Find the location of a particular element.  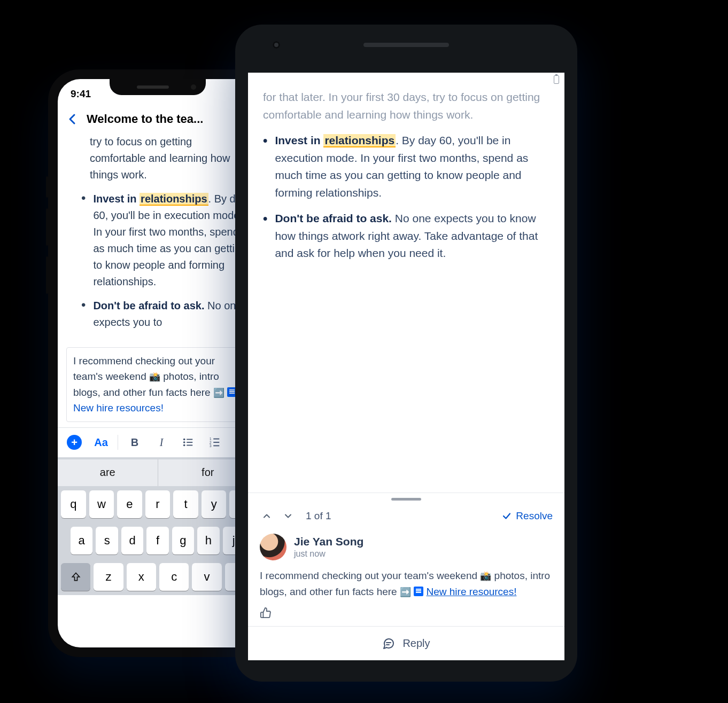

bullet-list-button is located at coordinates (188, 442).